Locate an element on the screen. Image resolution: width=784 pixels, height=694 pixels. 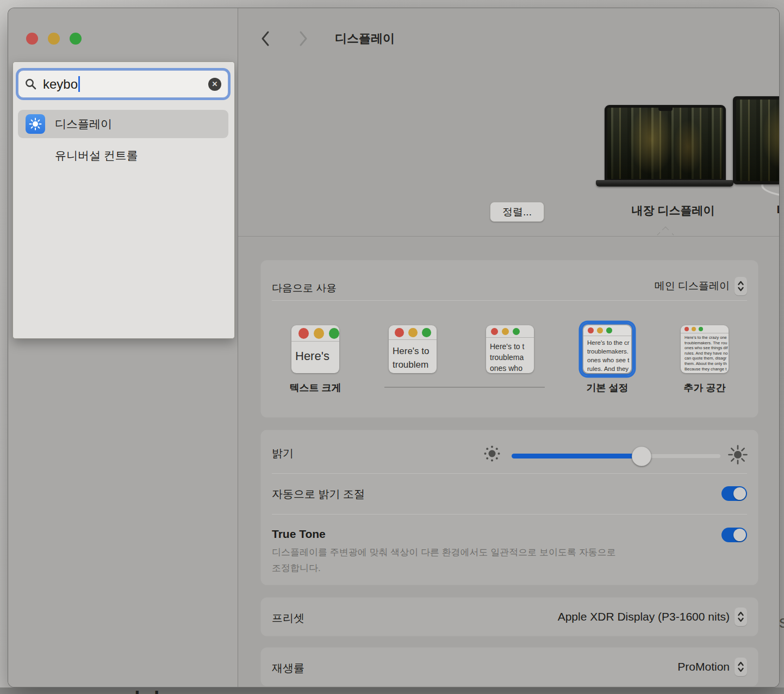
brightness-slider is located at coordinates (617, 456).